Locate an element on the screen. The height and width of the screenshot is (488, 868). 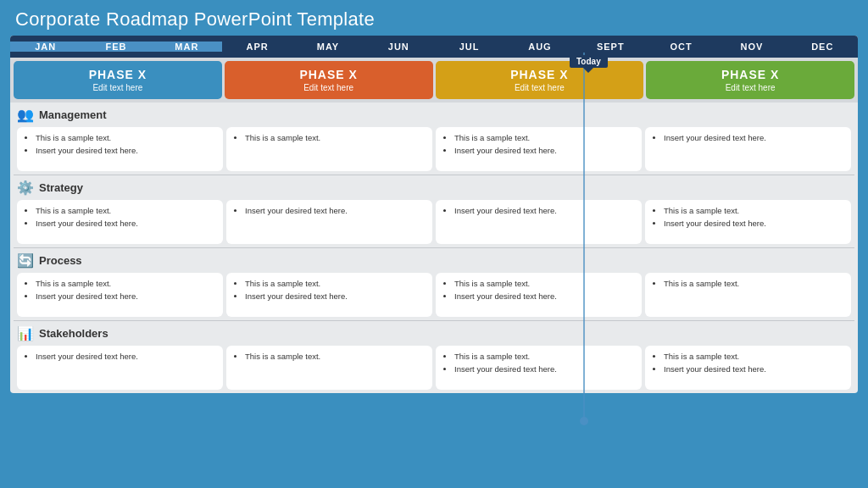
cards-row-stakeholders: Insert your desired text here.This is a … is located at coordinates (434, 368).